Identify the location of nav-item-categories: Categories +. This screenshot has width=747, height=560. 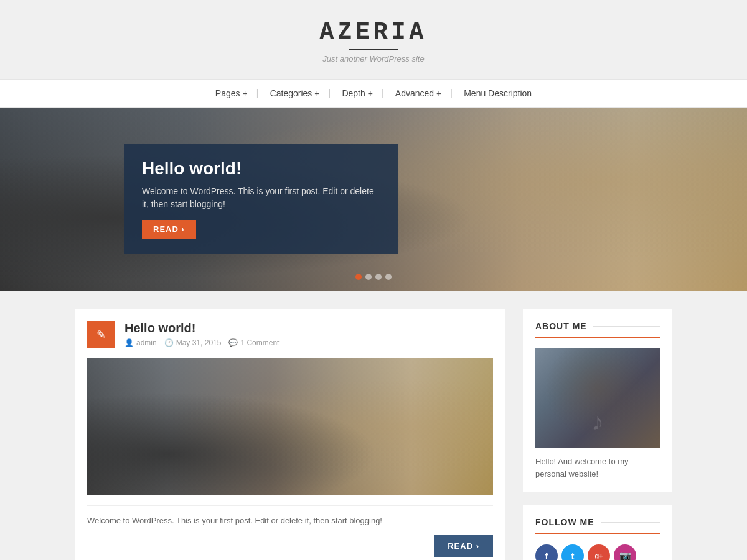
(295, 93).